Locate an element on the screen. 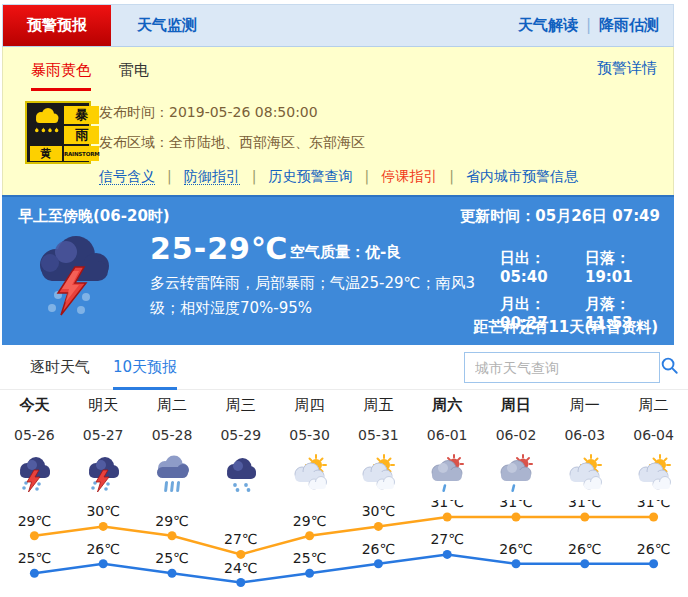 This screenshot has height=597, width=688. rainstorm-yellow-warning-badge: 暴 雨 黄 RAINSTORM is located at coordinates (58, 132).